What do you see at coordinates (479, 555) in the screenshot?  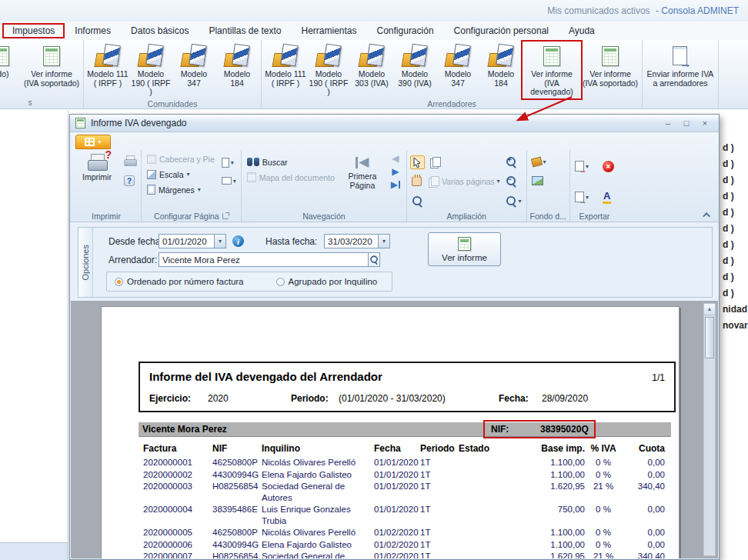 I see `cell` at bounding box center [479, 555].